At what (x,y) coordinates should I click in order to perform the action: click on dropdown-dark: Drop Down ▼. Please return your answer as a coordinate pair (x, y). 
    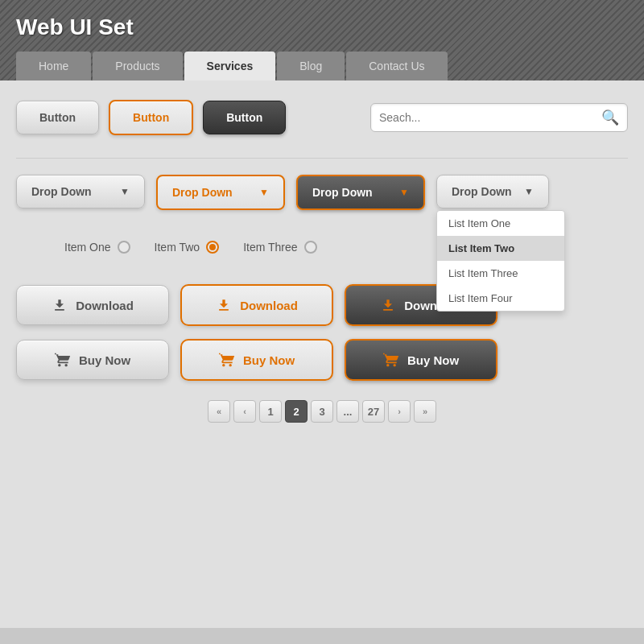
    Looking at the image, I should click on (361, 192).